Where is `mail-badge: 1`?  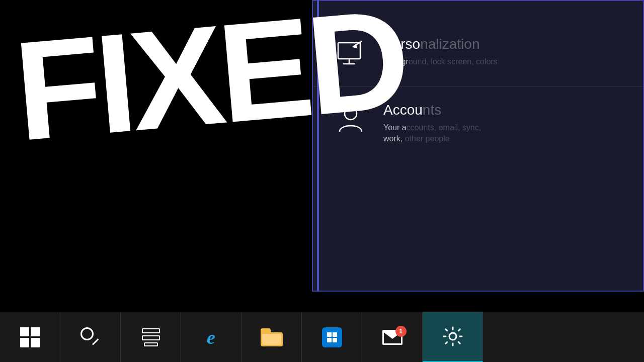 mail-badge: 1 is located at coordinates (401, 331).